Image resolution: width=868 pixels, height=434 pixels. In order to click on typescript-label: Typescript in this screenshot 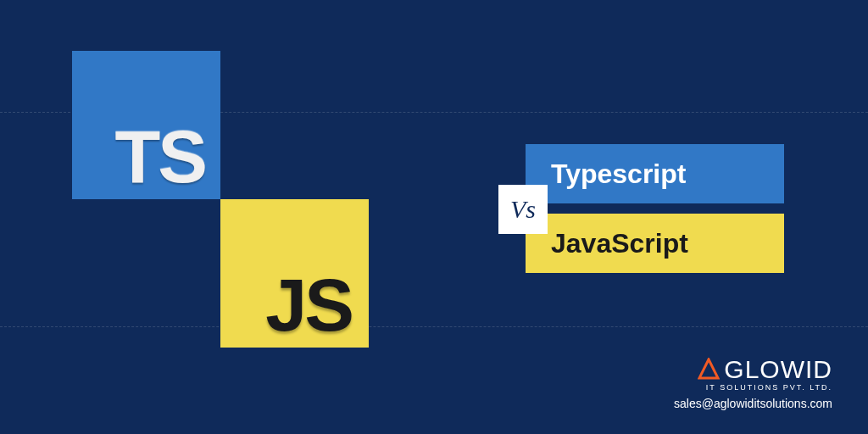, I will do `click(654, 174)`.